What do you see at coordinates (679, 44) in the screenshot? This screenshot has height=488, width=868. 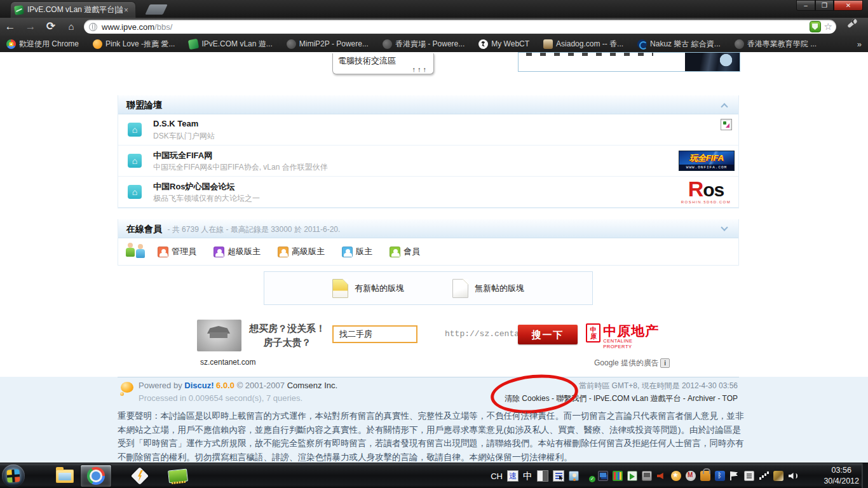 I see `bookmark-item: Nakuz 樂古 綜合資...` at bounding box center [679, 44].